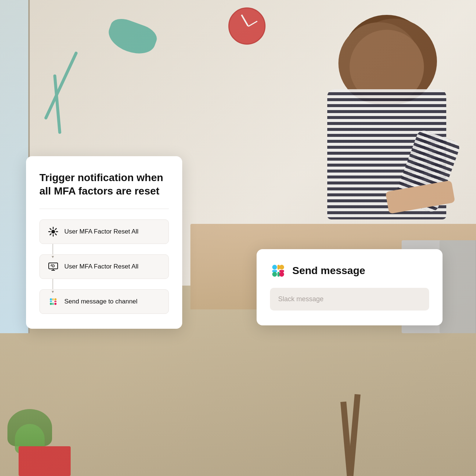  Describe the element at coordinates (101, 232) in the screenshot. I see `step-1-label: User MFA Factor Reset All` at that location.